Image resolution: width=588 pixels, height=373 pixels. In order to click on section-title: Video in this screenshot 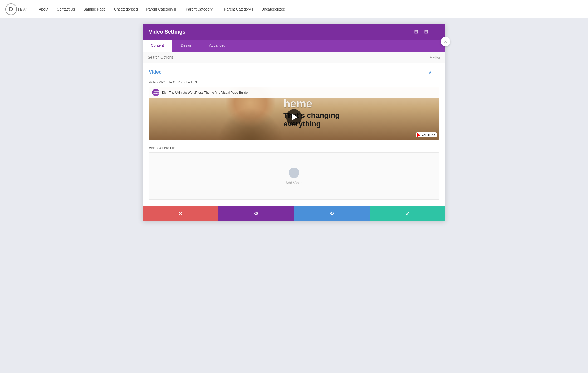, I will do `click(155, 72)`.